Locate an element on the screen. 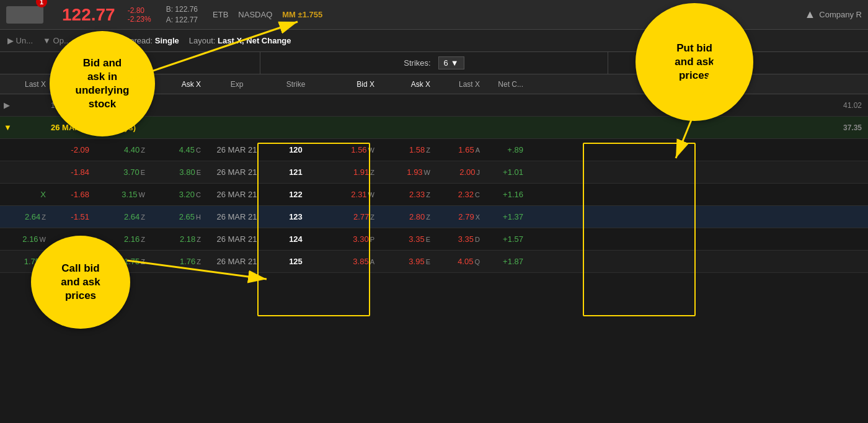 The height and width of the screenshot is (423, 868). call-ask: 3.20 C is located at coordinates (177, 195).